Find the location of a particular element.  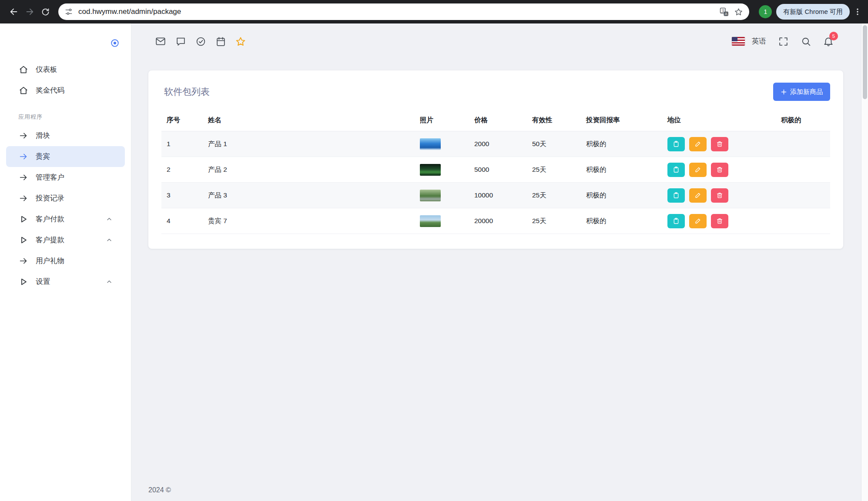

home-icon is located at coordinates (23, 70).